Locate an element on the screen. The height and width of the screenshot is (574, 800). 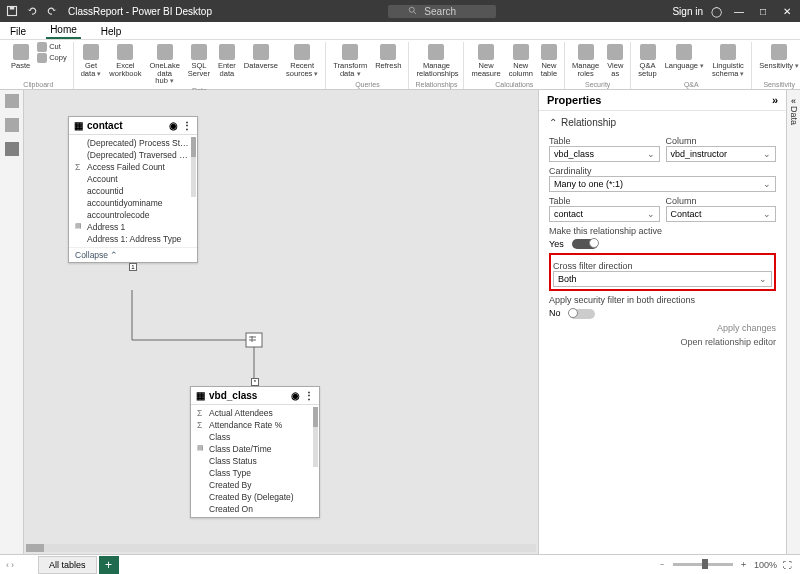
toggle-active is located at coordinates (585, 244).